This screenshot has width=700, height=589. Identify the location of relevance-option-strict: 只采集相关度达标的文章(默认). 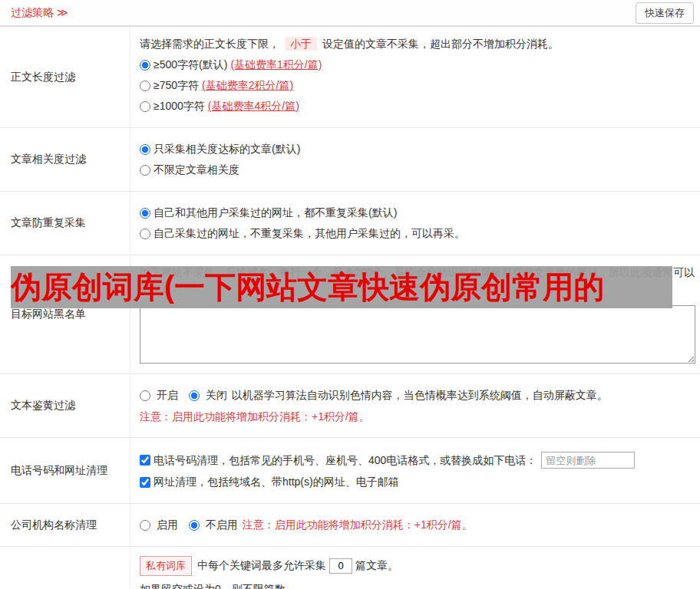
(414, 149).